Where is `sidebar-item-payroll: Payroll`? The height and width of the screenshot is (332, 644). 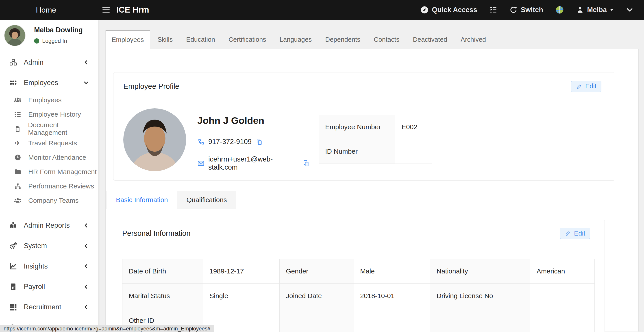 sidebar-item-payroll: Payroll is located at coordinates (49, 287).